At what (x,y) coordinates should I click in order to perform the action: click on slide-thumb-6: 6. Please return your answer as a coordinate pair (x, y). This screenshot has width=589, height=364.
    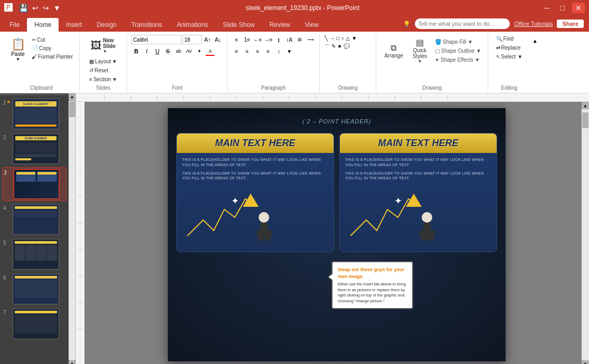
    Looking at the image, I should click on (34, 289).